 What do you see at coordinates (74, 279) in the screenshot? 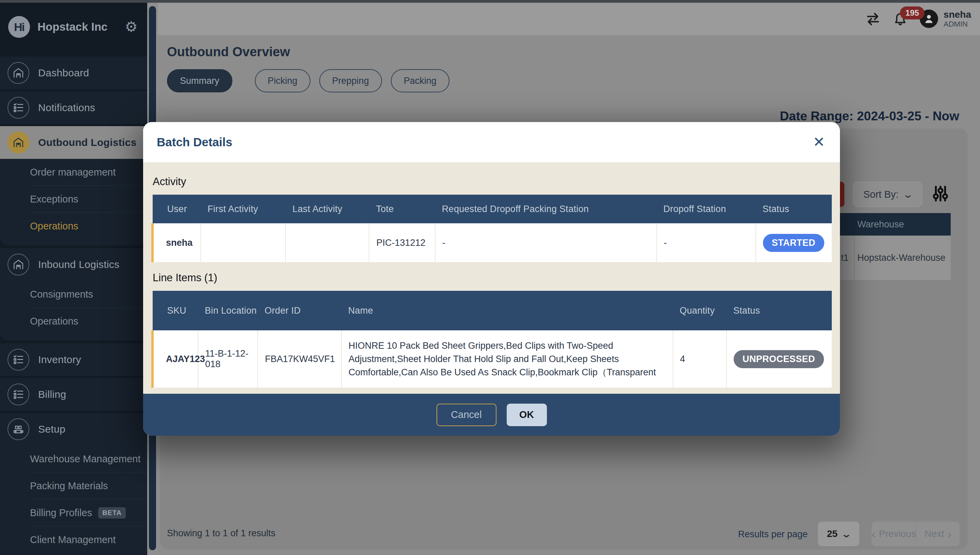
I see `sidebar: Hi Hopstack Inc ⚙ Dashboard` at bounding box center [74, 279].